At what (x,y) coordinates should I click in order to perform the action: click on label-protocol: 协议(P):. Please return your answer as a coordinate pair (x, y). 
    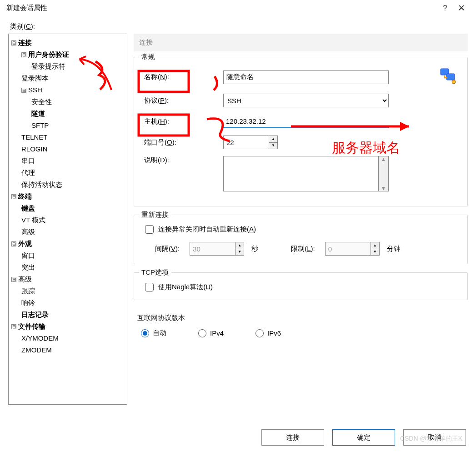
    Looking at the image, I should click on (182, 101).